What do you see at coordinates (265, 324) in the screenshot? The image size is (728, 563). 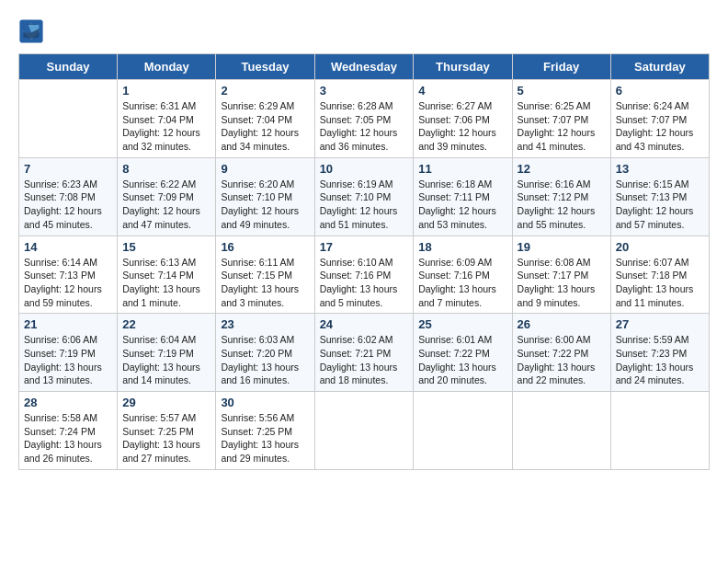 I see `day-number: 23` at bounding box center [265, 324].